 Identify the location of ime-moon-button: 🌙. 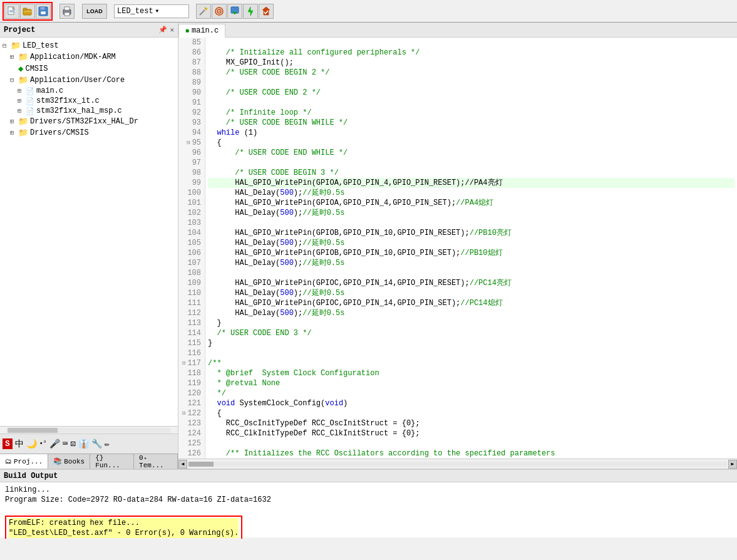
(31, 443).